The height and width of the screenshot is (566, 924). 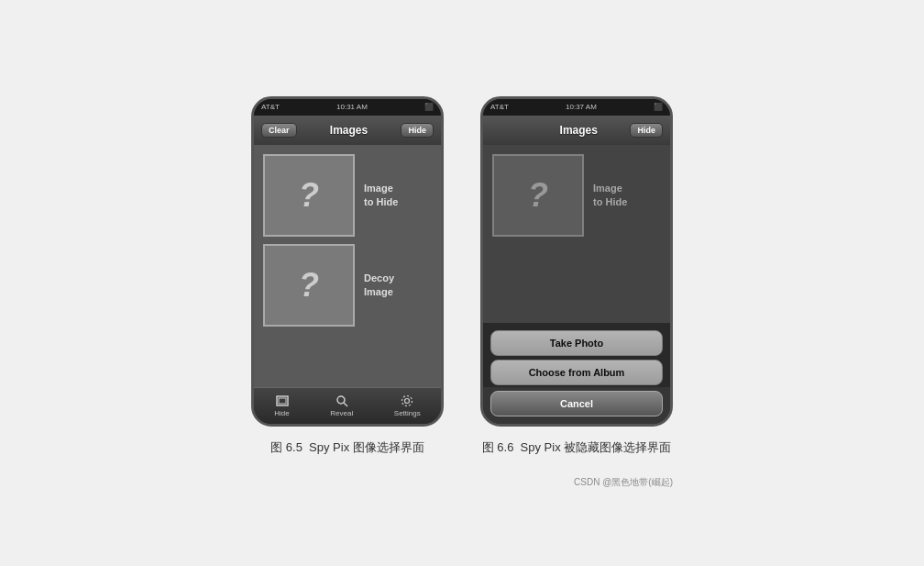 I want to click on tab-reveal-label: Reveal, so click(x=341, y=413).